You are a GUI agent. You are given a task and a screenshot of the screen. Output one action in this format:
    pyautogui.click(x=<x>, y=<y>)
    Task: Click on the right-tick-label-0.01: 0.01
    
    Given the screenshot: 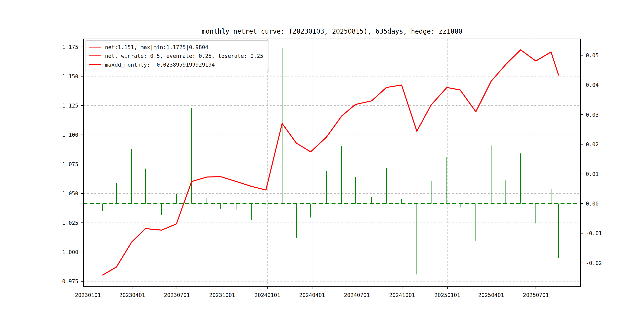 What is the action you would take?
    pyautogui.click(x=592, y=174)
    